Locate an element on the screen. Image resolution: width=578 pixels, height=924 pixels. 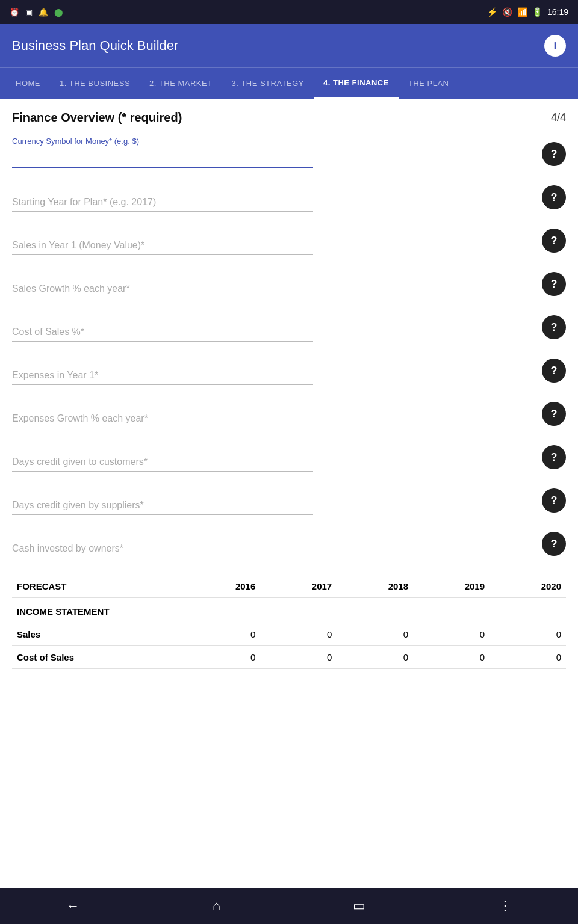
notification-icon: 🔔 is located at coordinates (43, 12).